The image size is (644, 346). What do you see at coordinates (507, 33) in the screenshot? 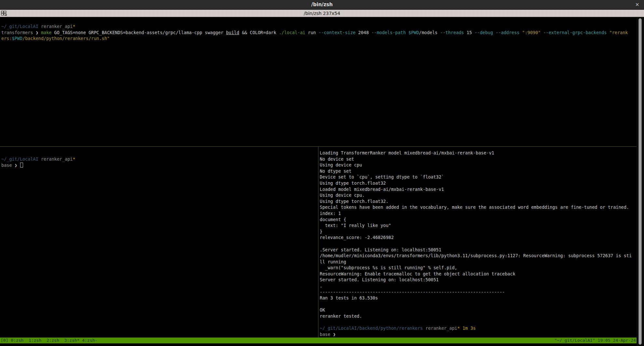
I see `text-segment: --address` at bounding box center [507, 33].